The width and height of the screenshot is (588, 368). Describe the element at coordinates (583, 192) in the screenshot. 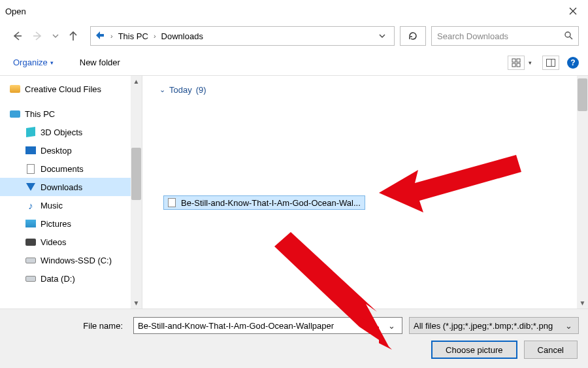

I see `content-scrollbar: ▲ ▼` at that location.